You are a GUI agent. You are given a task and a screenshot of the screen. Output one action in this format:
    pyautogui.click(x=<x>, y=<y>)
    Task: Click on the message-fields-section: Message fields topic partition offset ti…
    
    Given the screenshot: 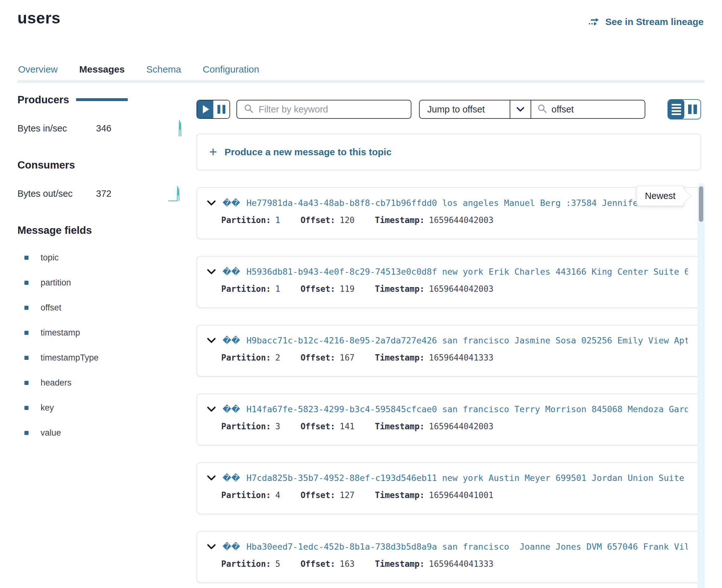 What is the action you would take?
    pyautogui.click(x=100, y=335)
    